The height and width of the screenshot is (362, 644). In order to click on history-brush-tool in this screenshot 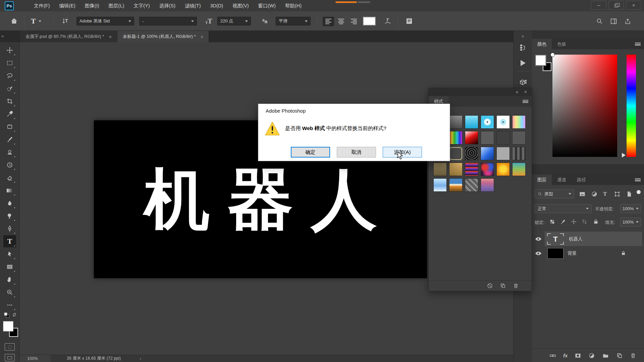, I will do `click(10, 165)`.